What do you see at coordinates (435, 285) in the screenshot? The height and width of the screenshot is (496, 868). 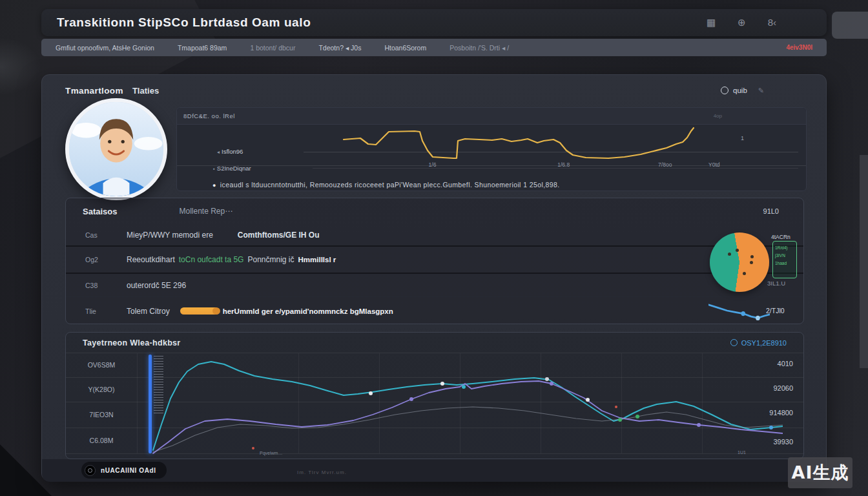 I see `table-row: C38 outerordč 5E 296` at bounding box center [435, 285].